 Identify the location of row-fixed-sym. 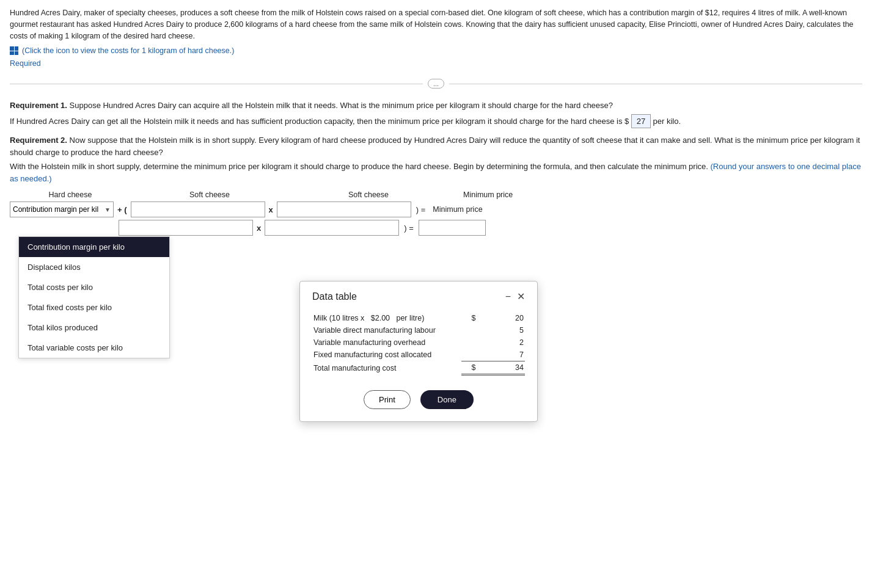
(470, 355).